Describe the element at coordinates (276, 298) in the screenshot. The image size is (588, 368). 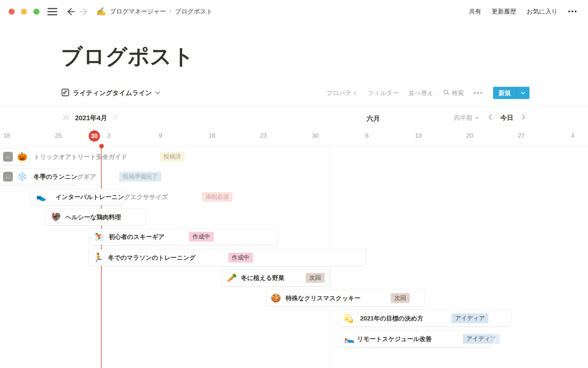
I see `item-emoji-icon: 🍪` at that location.